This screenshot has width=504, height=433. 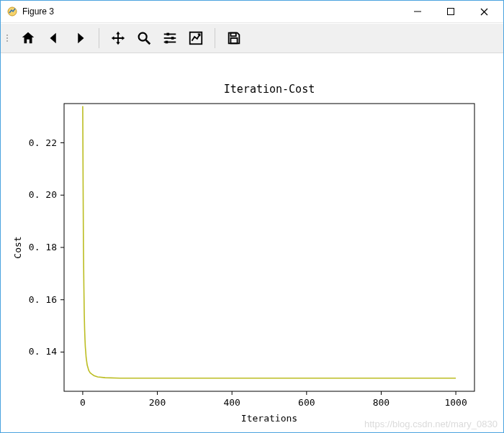 I want to click on minimize-button, so click(x=418, y=12).